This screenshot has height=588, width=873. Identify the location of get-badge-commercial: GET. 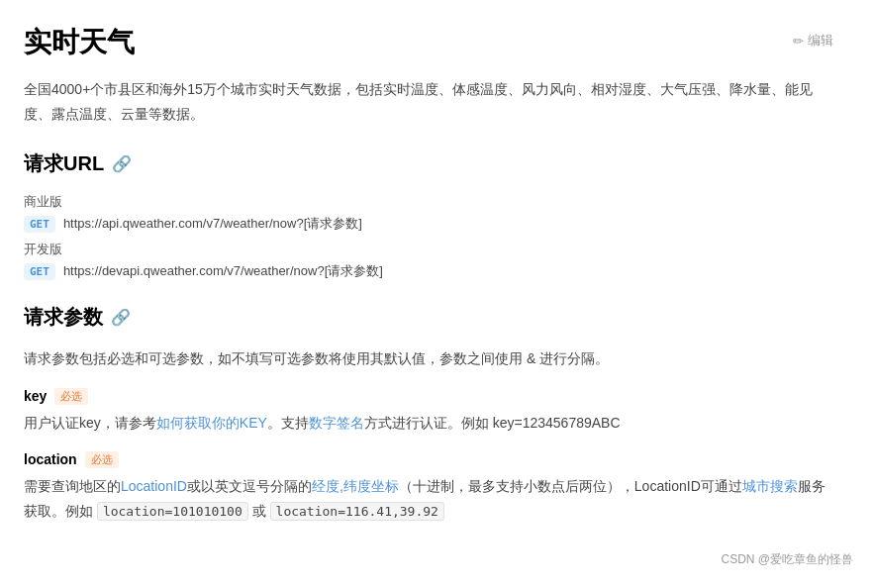
(40, 224).